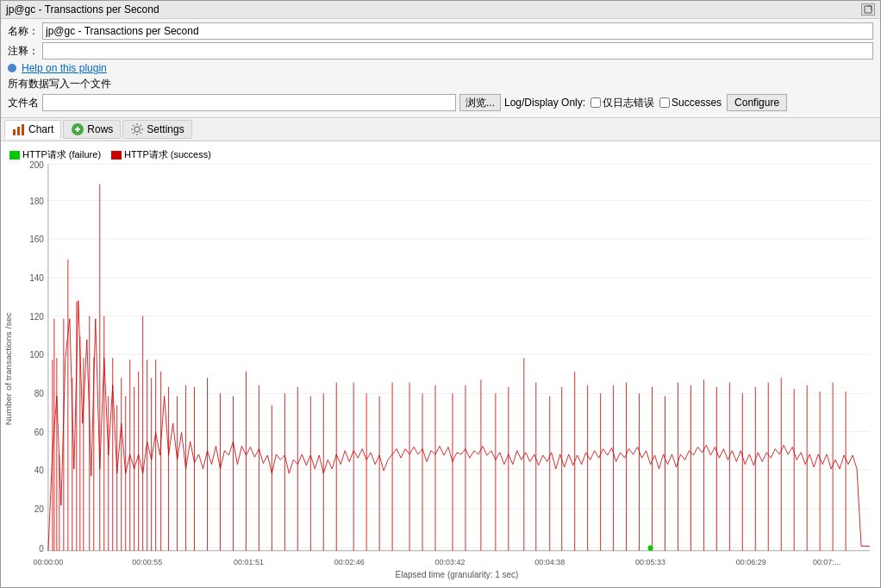 The height and width of the screenshot is (588, 881). I want to click on svg-text: 00:02:46, so click(350, 561).